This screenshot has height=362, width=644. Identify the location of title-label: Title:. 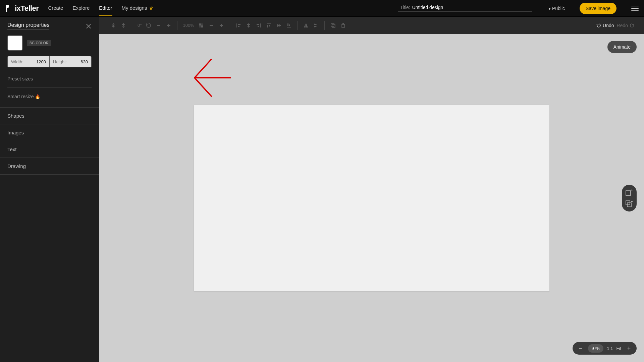
(405, 7).